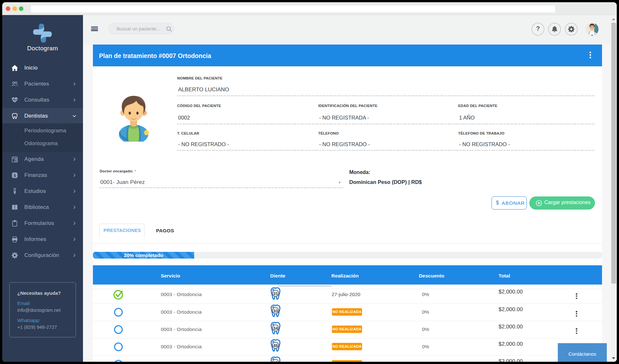  What do you see at coordinates (276, 328) in the screenshot?
I see `svg-text: 34` at bounding box center [276, 328].